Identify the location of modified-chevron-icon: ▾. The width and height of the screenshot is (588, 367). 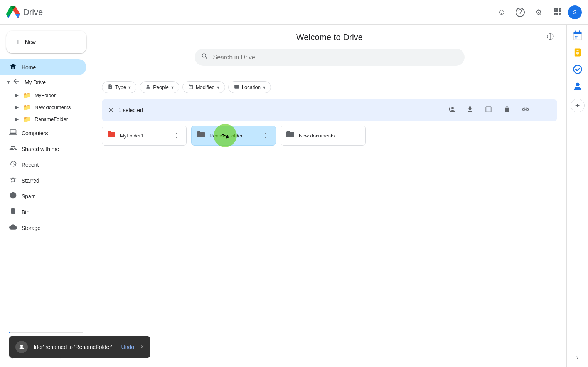
(218, 87).